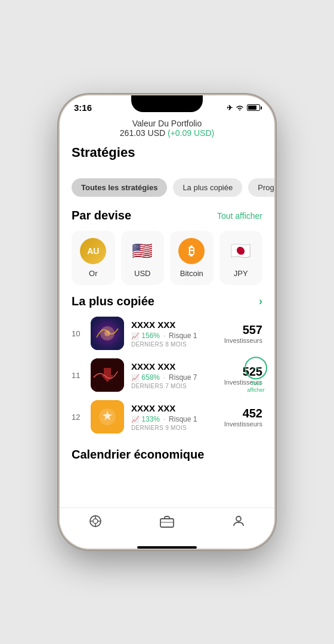  I want to click on devise-icon-btc: ₿, so click(191, 251).